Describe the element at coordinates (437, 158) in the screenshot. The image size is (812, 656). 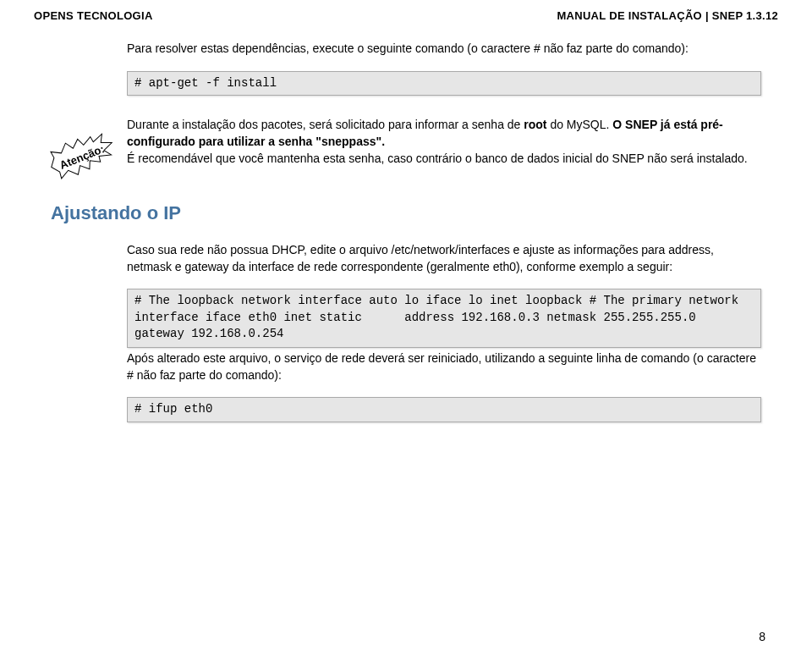
I see `attention-part5: É recomendável que você mantenha esta se…` at that location.